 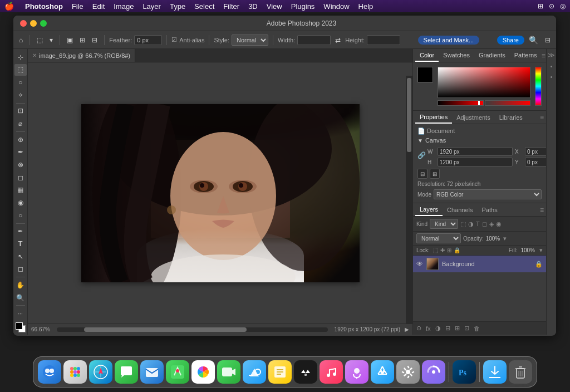 I want to click on dock-appletv, so click(x=306, y=372).